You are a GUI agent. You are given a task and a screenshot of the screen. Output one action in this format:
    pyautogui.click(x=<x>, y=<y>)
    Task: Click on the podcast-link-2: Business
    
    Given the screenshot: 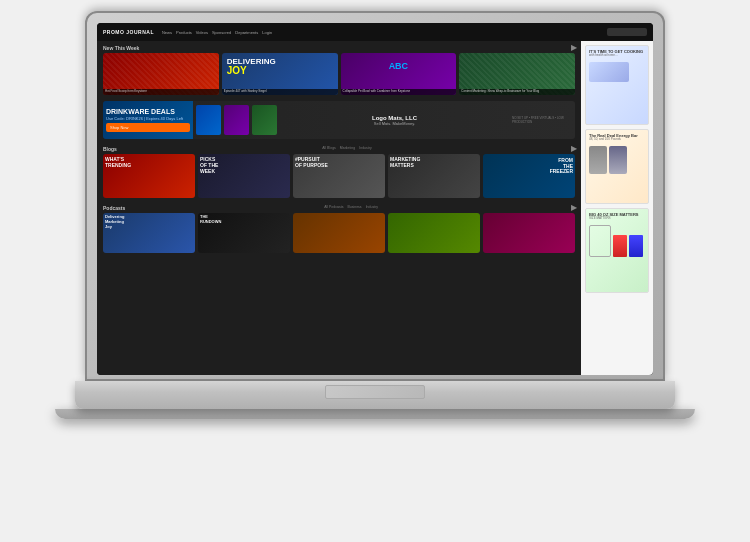 What is the action you would take?
    pyautogui.click(x=354, y=207)
    